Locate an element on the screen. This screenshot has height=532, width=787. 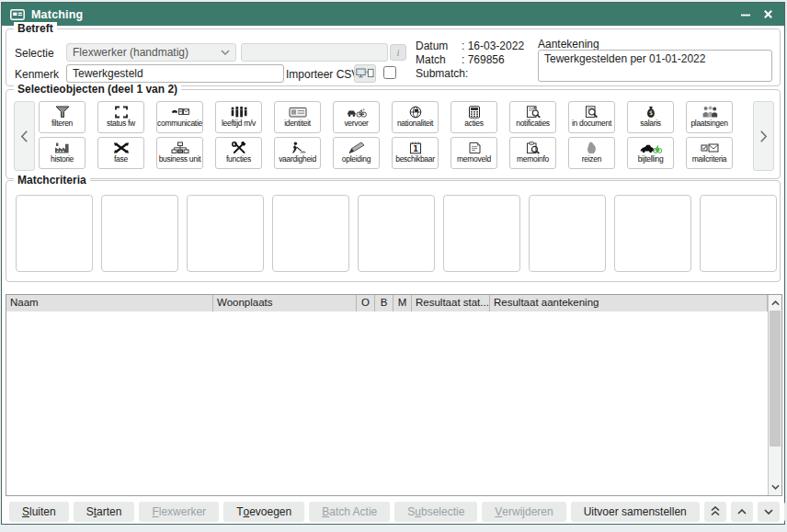
chevron-right-icon is located at coordinates (763, 136).